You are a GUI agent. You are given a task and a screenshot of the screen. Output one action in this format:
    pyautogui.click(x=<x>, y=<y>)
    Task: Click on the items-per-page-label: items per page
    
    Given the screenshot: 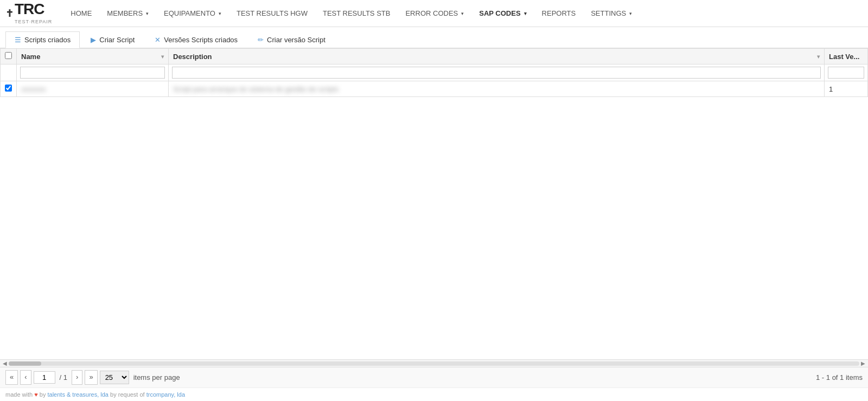 What is the action you would take?
    pyautogui.click(x=157, y=377)
    